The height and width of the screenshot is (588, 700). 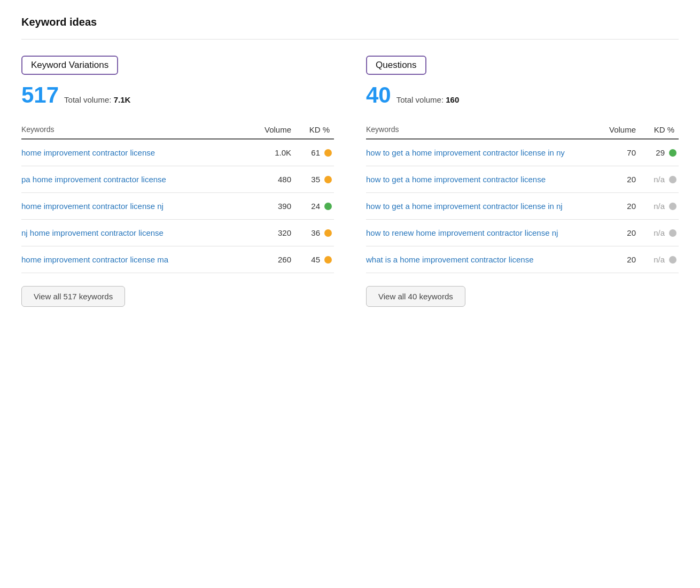 What do you see at coordinates (133, 260) in the screenshot?
I see `keyword-link: home improvement contractor license ma` at bounding box center [133, 260].